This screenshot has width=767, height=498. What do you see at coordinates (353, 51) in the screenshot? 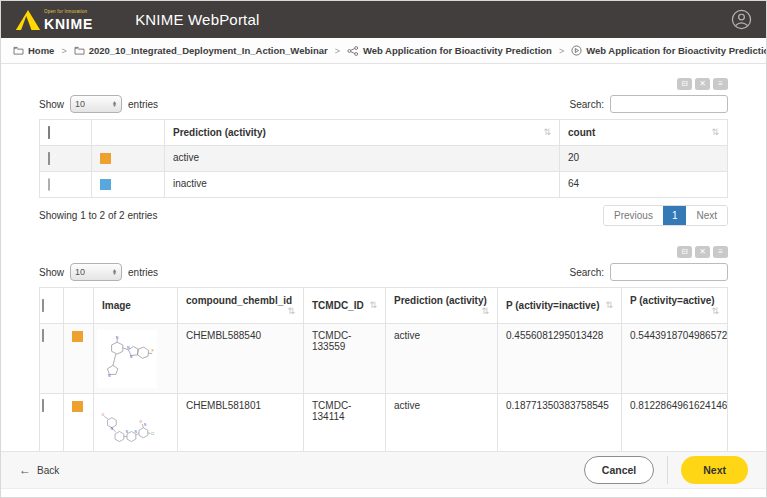
I see `workflow-icon` at bounding box center [353, 51].